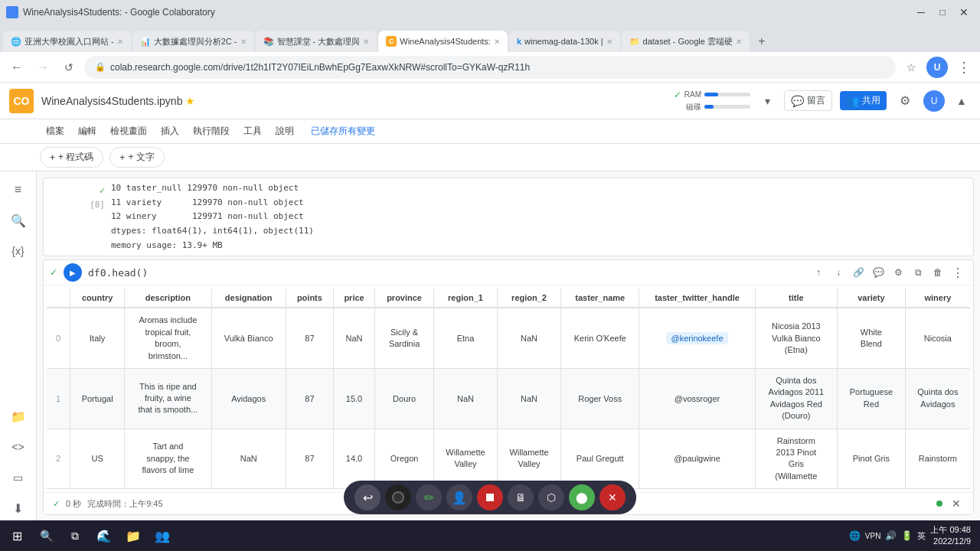 This screenshot has width=980, height=551. Describe the element at coordinates (404, 399) in the screenshot. I see `row-1-province: Douro` at that location.